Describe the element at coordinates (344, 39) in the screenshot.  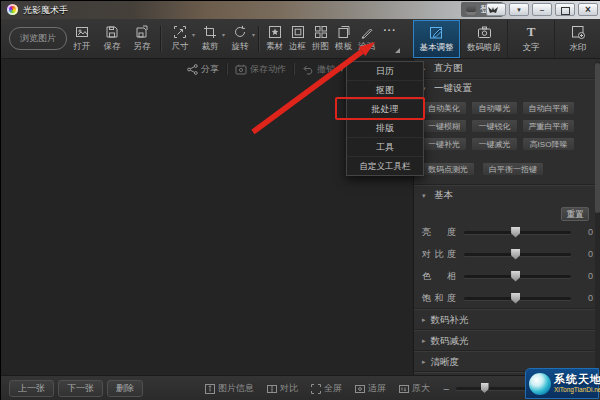
I see `template-button: 模板` at that location.